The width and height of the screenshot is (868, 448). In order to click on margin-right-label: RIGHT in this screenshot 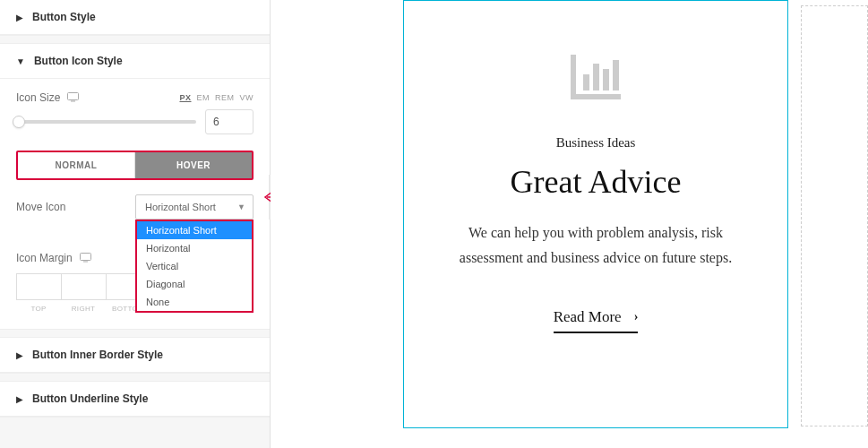, I will do `click(83, 308)`.